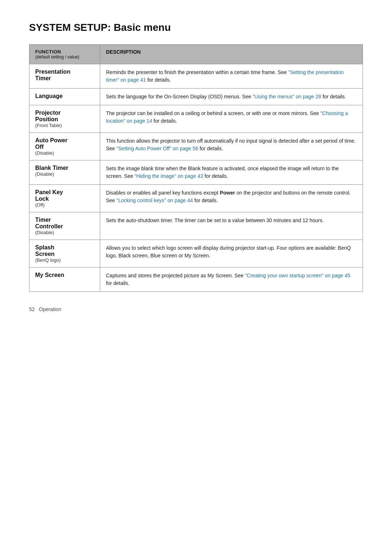 The image size is (392, 555). Describe the element at coordinates (196, 28) in the screenshot. I see `page-title: SYSTEM SETUP: Basic menu` at that location.